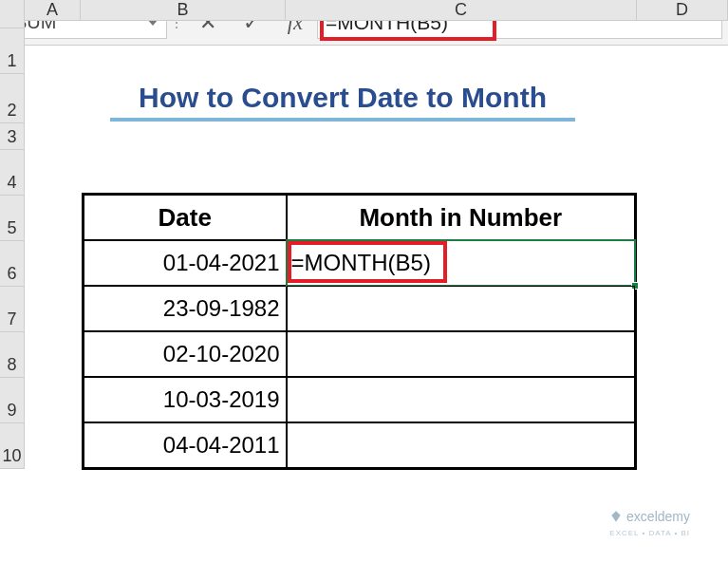 This screenshot has height=581, width=728. I want to click on cell-C5: =MONTH(B5), so click(461, 263).